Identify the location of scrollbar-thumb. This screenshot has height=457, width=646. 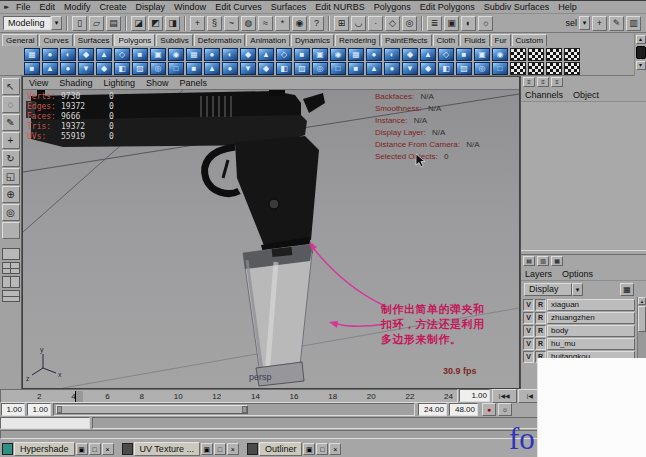
(642, 319).